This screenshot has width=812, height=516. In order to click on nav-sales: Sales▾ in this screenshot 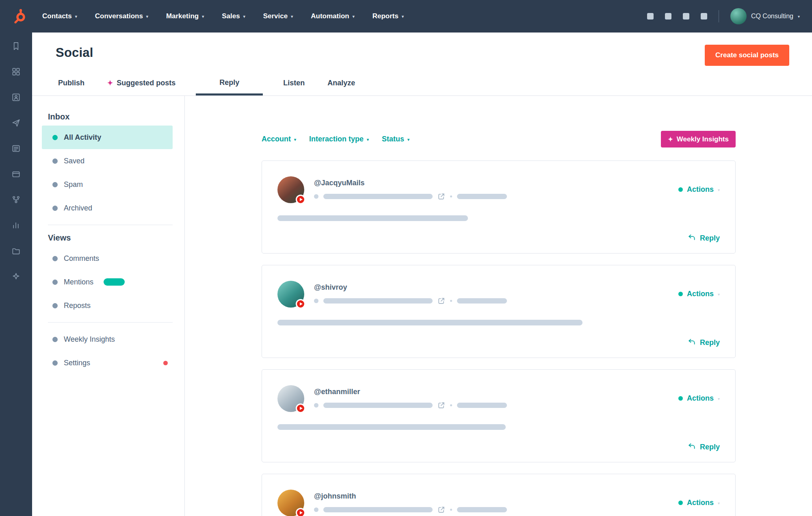, I will do `click(233, 16)`.